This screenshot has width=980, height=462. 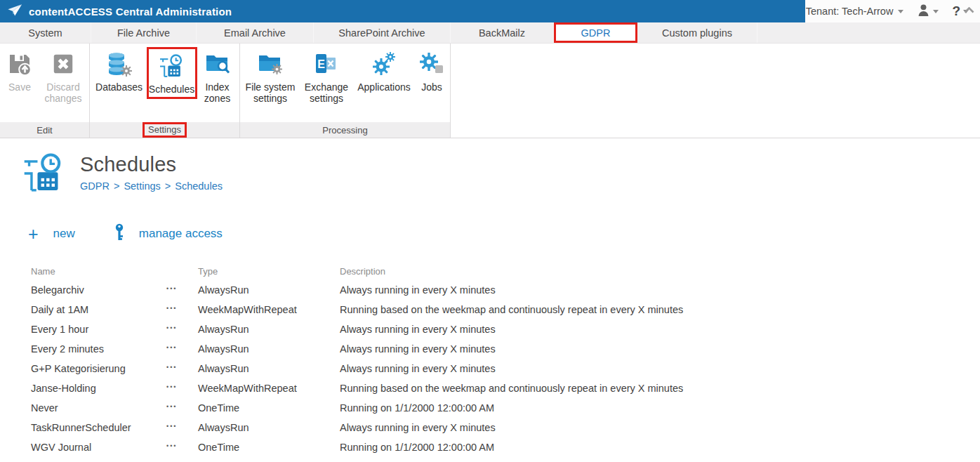 I want to click on manage-access-label: manage access, so click(x=181, y=234).